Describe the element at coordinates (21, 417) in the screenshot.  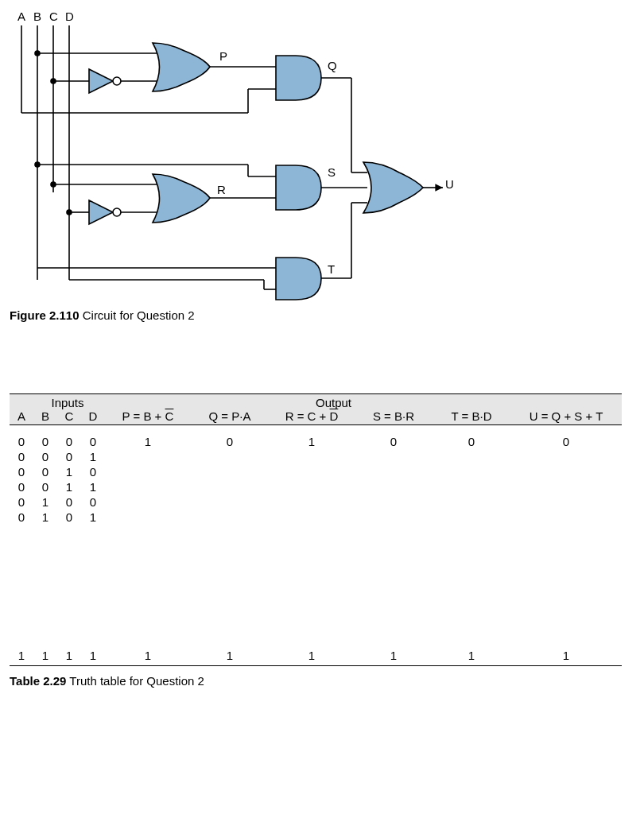
I see `th-a: A` at that location.